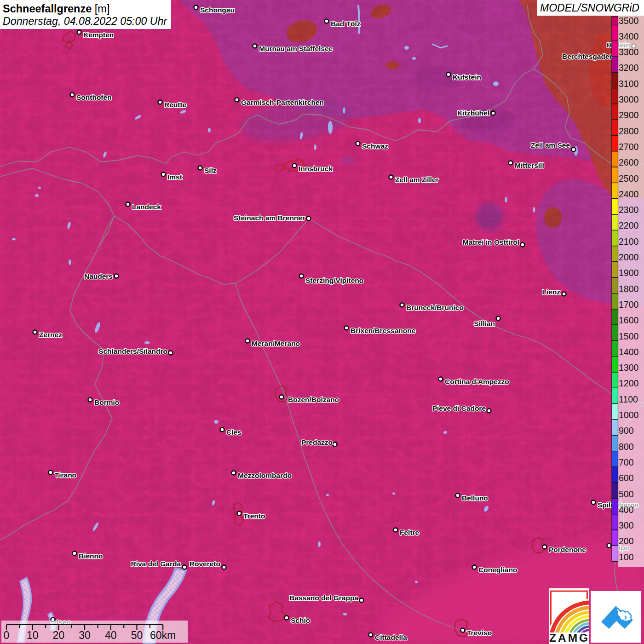  I want to click on svg-text: Zell am See, so click(551, 145).